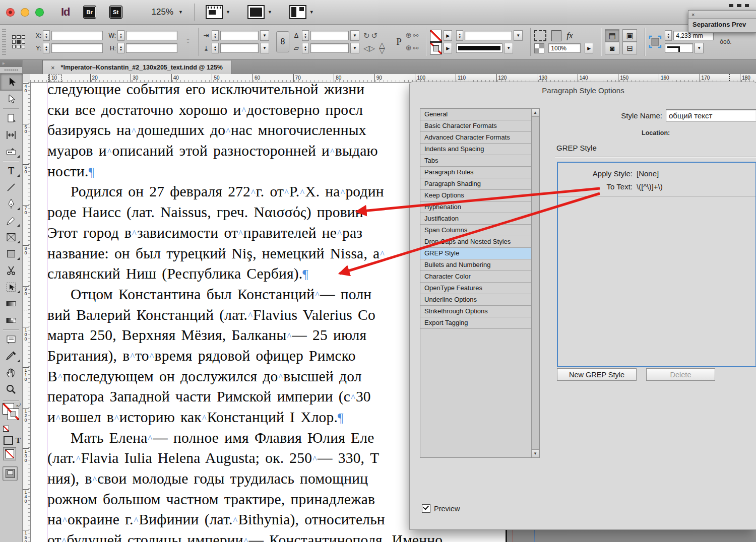  I want to click on dialog-list-item-paragraph-rules: Paragraph Rules, so click(476, 172).